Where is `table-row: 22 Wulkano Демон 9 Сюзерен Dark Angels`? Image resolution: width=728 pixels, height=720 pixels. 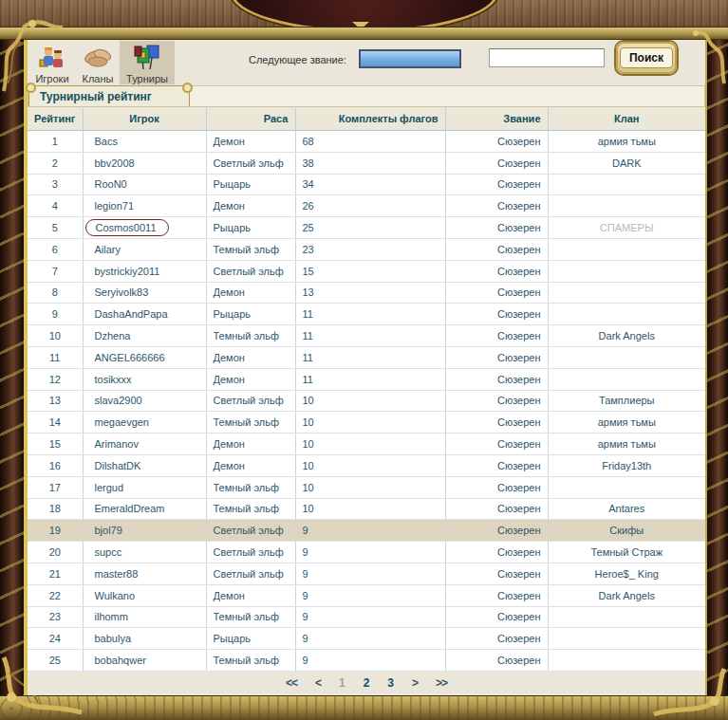
table-row: 22 Wulkano Демон 9 Сюзерен Dark Angels is located at coordinates (366, 596).